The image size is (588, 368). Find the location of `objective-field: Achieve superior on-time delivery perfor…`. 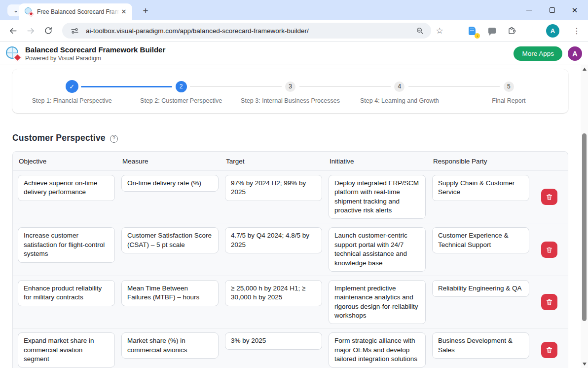

objective-field: Achieve superior on-time delivery perfor… is located at coordinates (66, 188).